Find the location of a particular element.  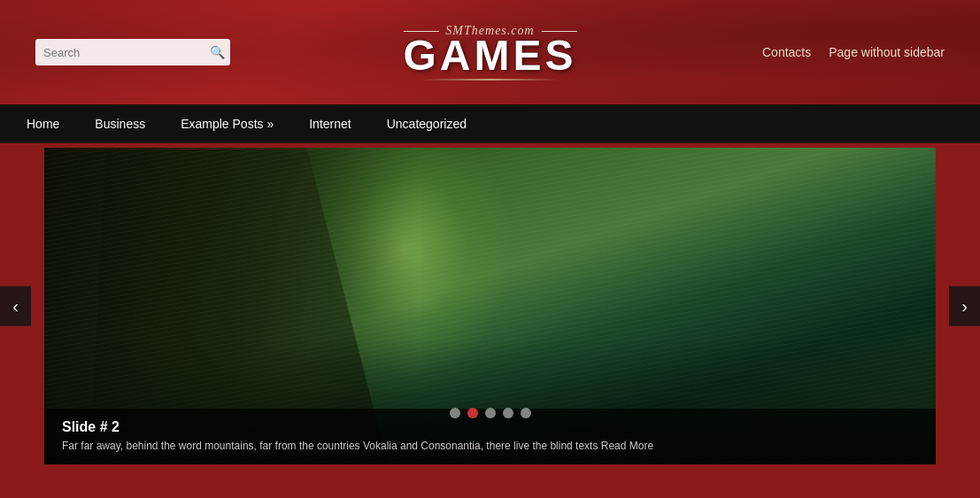

nav-link-example-posts: Example Posts » is located at coordinates (227, 124).